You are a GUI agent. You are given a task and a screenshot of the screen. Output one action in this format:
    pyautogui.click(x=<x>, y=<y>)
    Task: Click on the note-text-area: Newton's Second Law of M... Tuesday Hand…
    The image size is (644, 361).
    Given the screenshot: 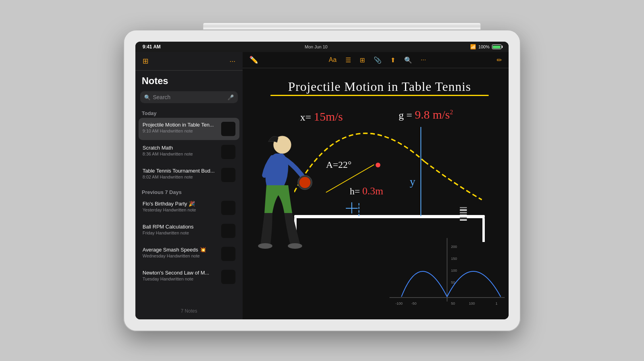 What is the action you would take?
    pyautogui.click(x=180, y=275)
    